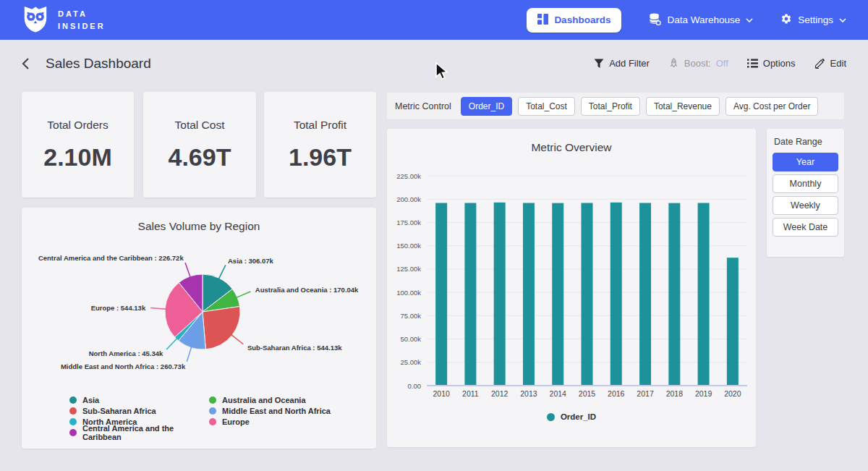 The height and width of the screenshot is (471, 868). Describe the element at coordinates (295, 347) in the screenshot. I see `sub-saharan-africa-label: Sub-Saharan Africa : 544.13k` at that location.